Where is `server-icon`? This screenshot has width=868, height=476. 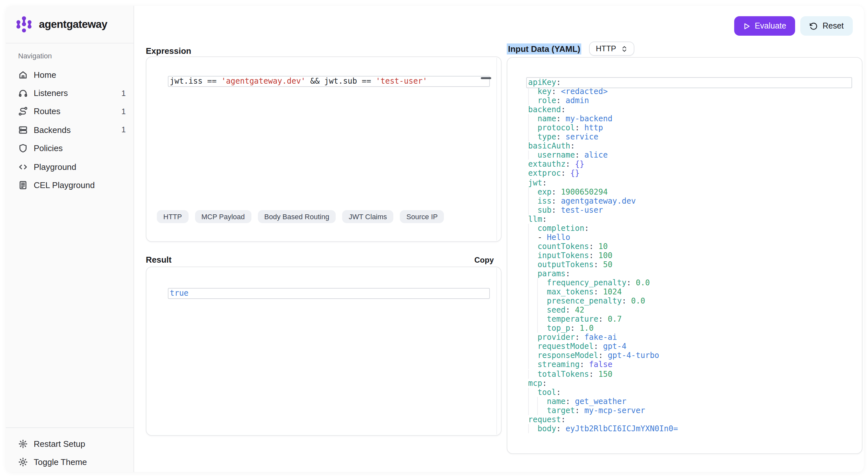
server-icon is located at coordinates (23, 130).